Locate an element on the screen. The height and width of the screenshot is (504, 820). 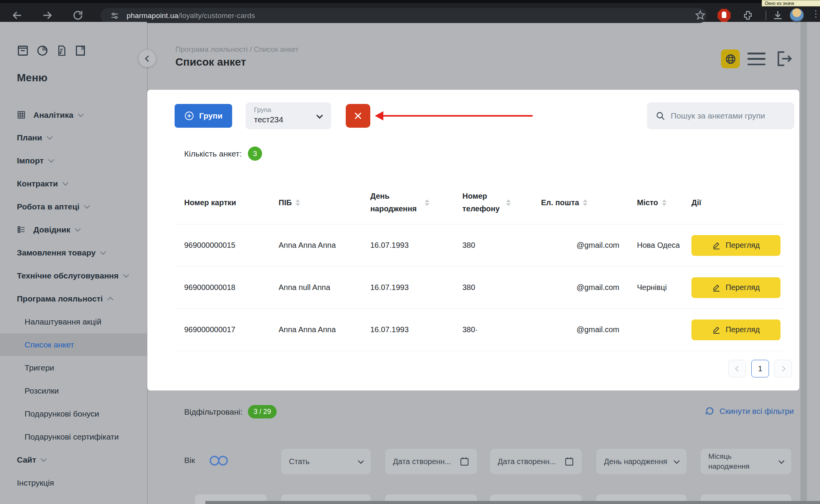
sidebar-item-label: Робота в аптеці is located at coordinates (48, 207).